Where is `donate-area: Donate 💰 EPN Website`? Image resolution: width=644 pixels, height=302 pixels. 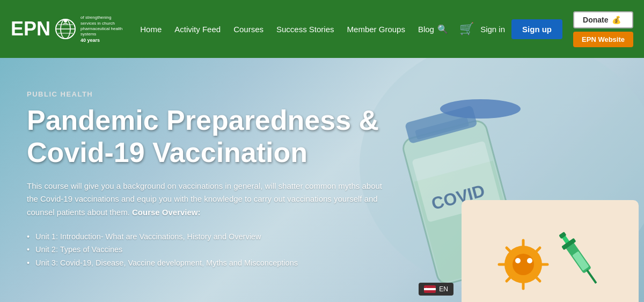 donate-area: Donate 💰 EPN Website is located at coordinates (603, 29).